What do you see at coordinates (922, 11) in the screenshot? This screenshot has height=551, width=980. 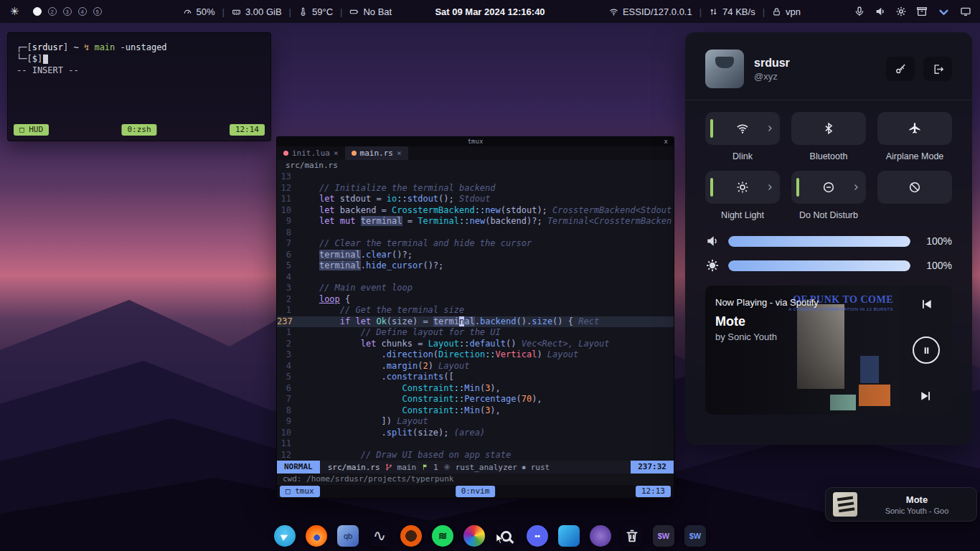 I see `clipboard-icon` at bounding box center [922, 11].